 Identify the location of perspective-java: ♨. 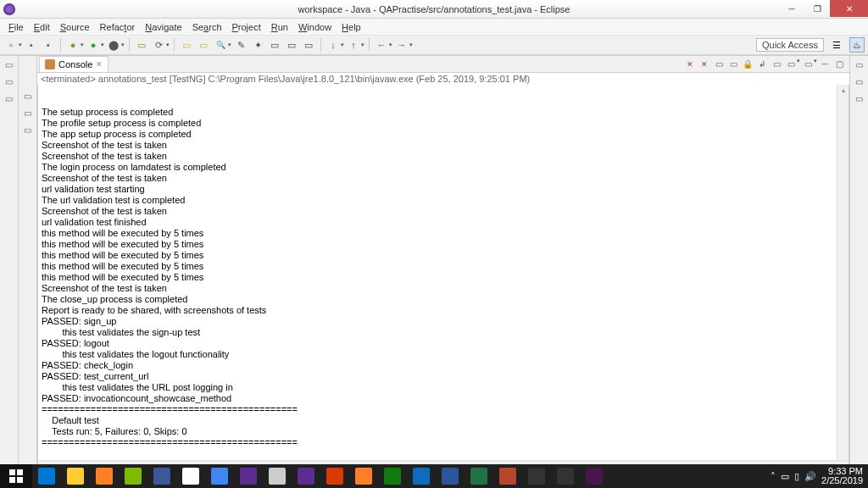
(857, 45).